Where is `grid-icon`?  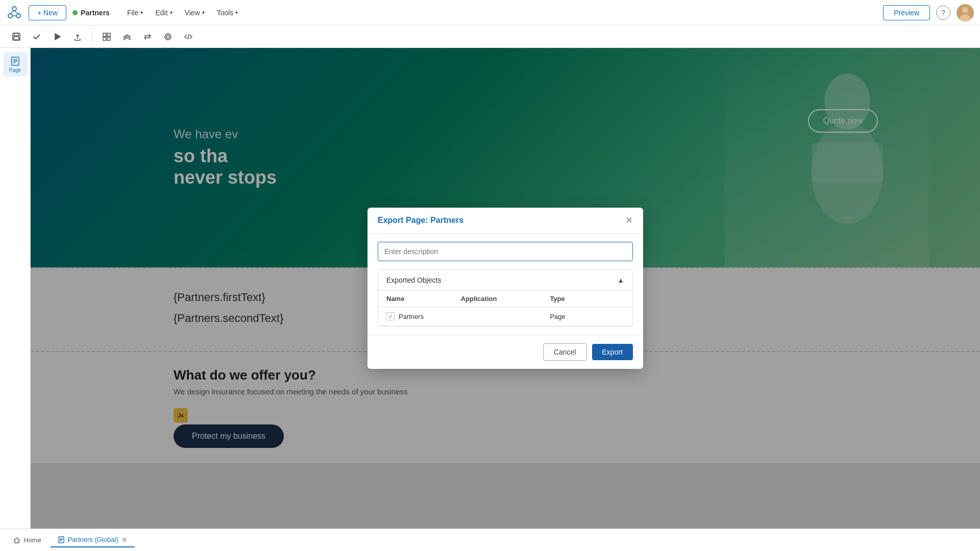 grid-icon is located at coordinates (107, 37).